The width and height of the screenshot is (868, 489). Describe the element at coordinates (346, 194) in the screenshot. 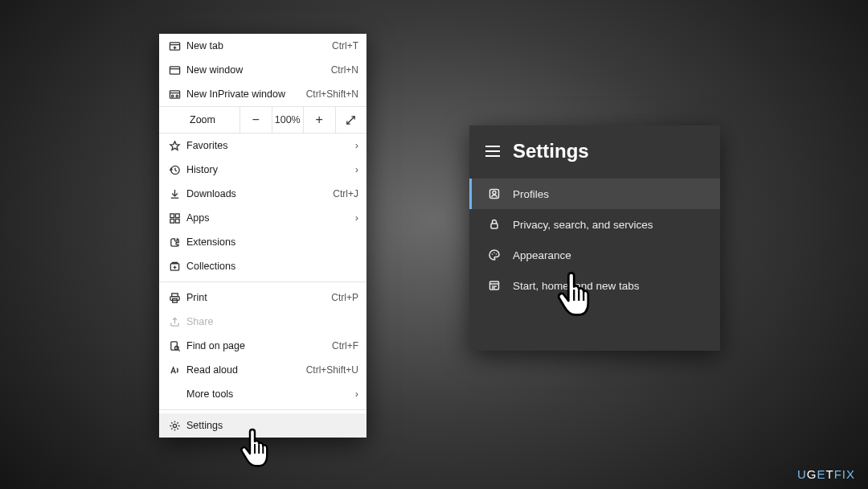

I see `menu-shortcut: Ctrl+J` at that location.